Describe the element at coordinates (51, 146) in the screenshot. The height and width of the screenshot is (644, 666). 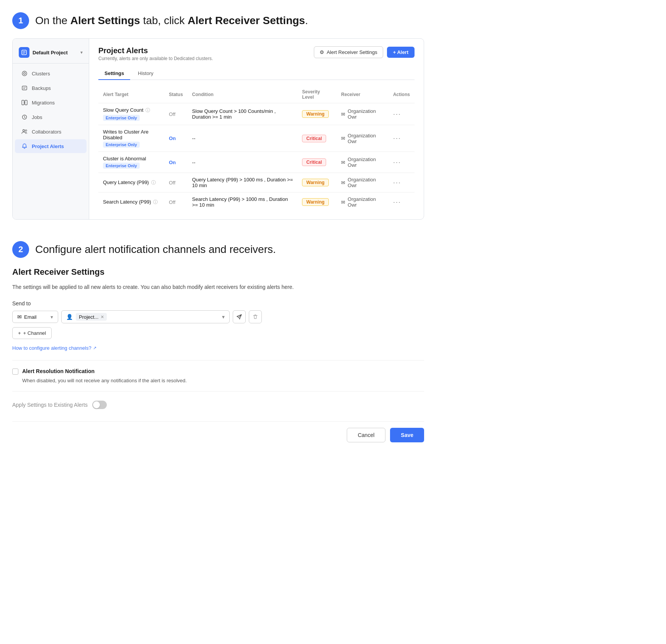
I see `sidebar-item-project-alerts: Project Alerts` at that location.